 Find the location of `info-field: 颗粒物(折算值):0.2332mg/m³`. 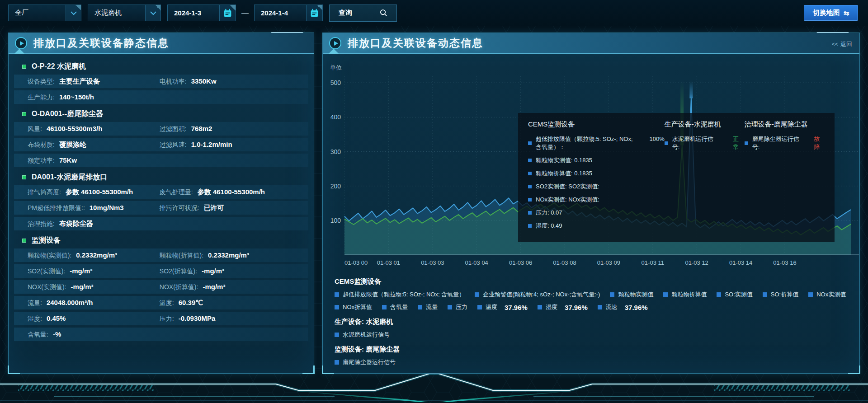

info-field: 颗粒物(折算值):0.2332mg/m³ is located at coordinates (234, 256).